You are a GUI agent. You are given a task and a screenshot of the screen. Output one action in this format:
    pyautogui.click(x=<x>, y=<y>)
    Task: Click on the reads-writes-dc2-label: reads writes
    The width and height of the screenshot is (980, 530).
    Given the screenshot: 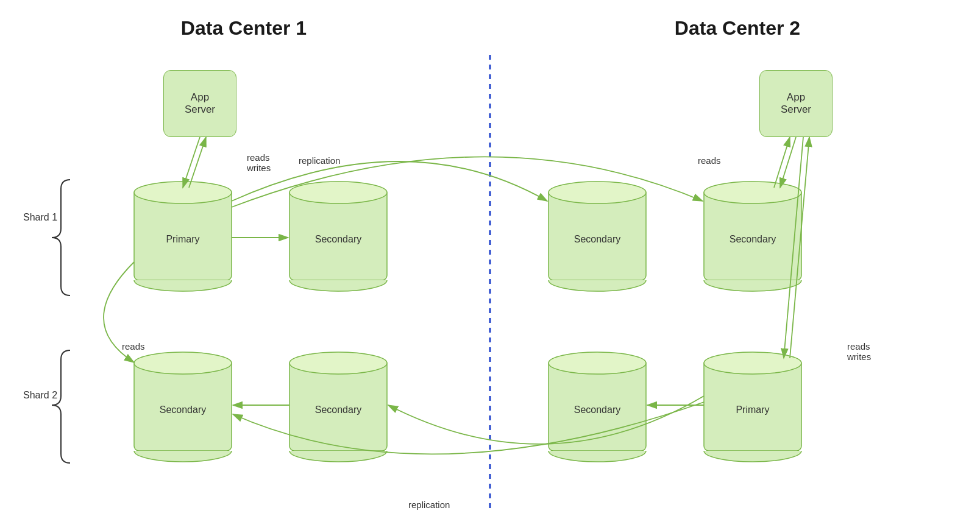 What is the action you would take?
    pyautogui.click(x=859, y=352)
    